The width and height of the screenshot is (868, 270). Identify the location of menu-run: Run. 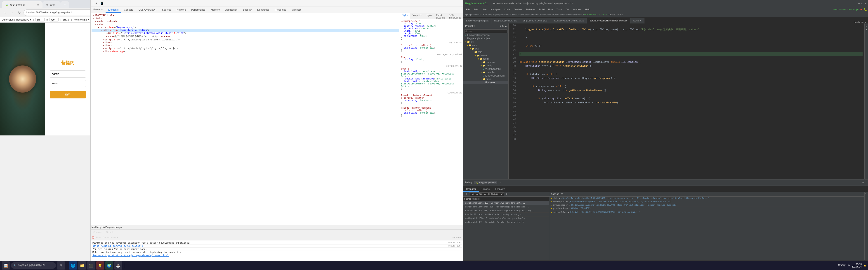
(551, 9).